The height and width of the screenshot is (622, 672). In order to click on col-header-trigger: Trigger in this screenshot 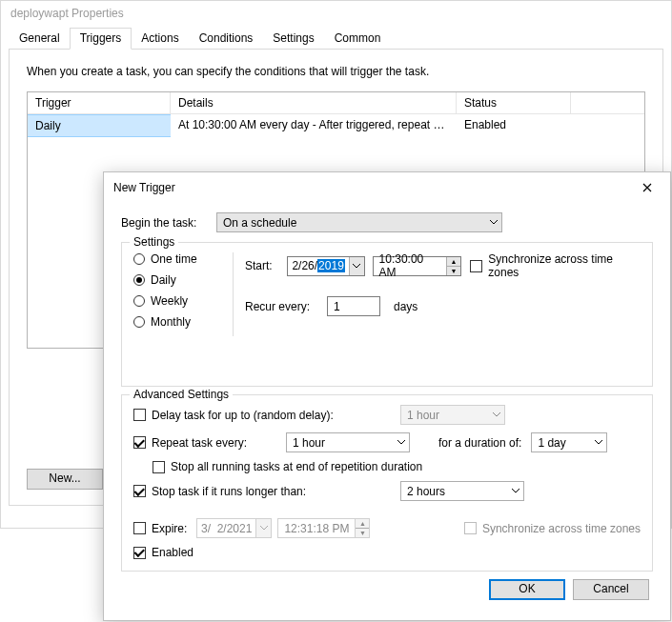, I will do `click(99, 103)`.